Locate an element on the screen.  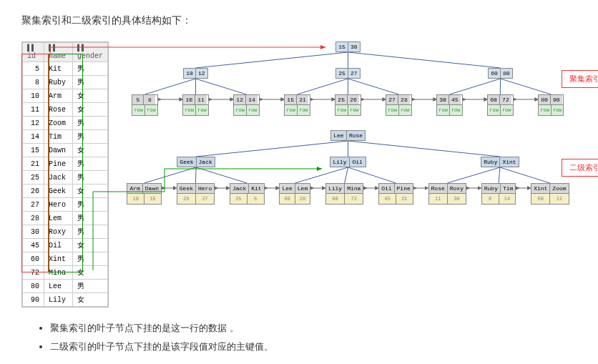
leaf-node: JackKit255 is located at coordinates (247, 194).